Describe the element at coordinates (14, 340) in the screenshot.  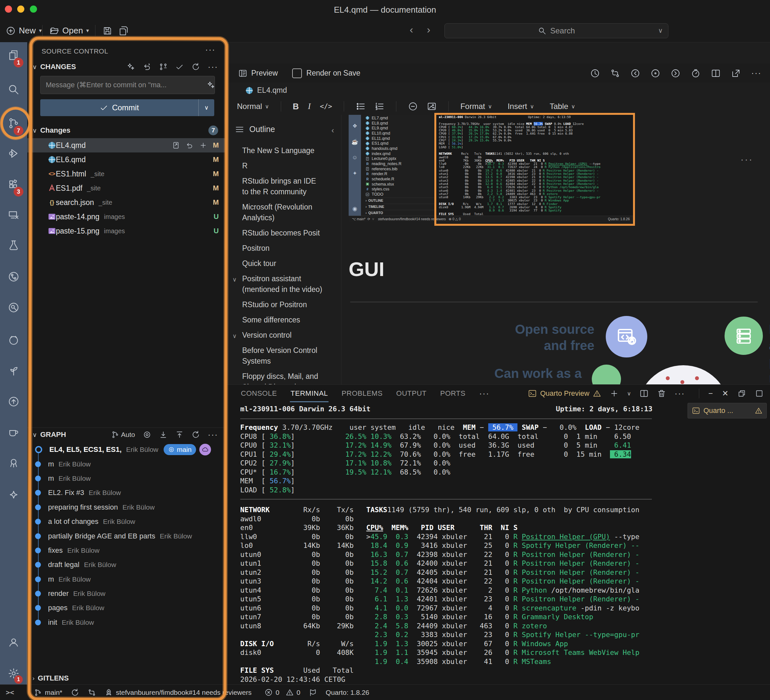
I see `github-icon` at that location.